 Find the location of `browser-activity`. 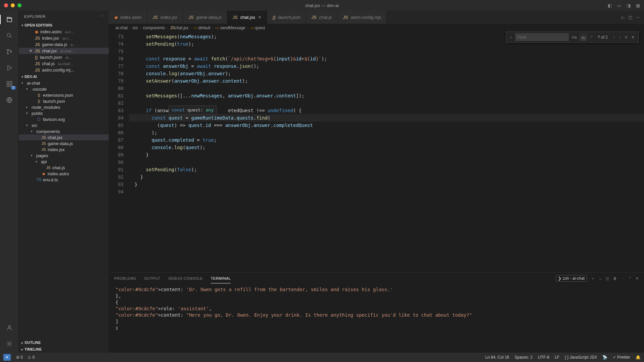

browser-activity is located at coordinates (9, 100).